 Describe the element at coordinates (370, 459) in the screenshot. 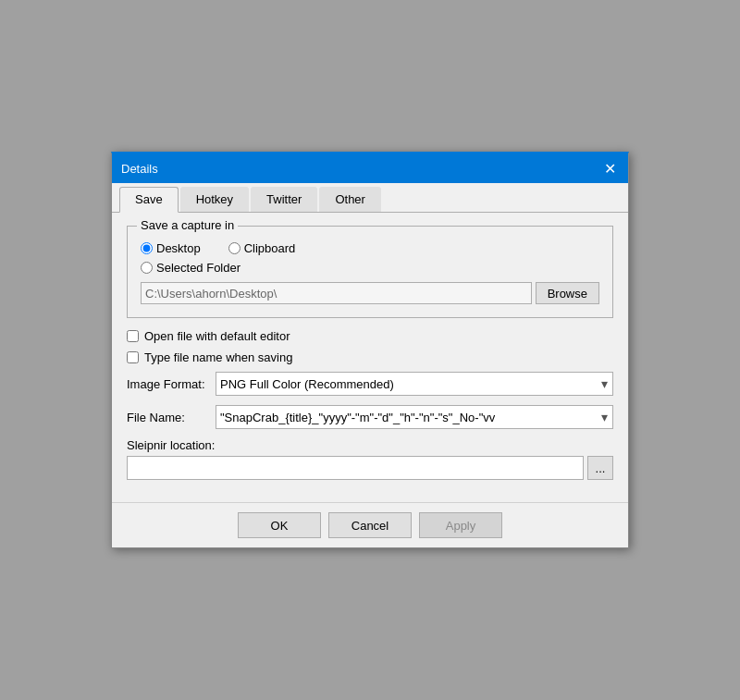

I see `sleipnir-section: Sleipnir location: ...` at that location.